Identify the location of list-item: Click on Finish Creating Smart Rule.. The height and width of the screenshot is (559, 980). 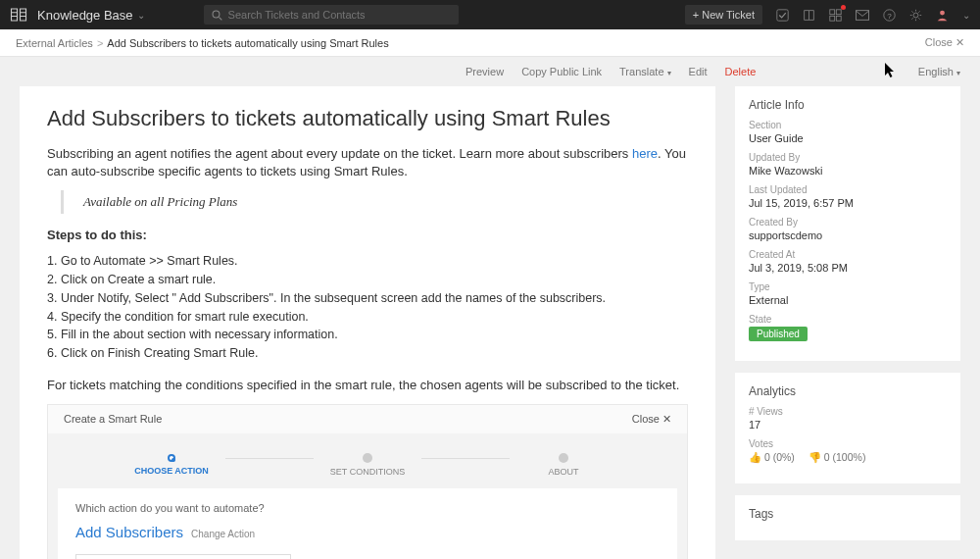
(368, 353).